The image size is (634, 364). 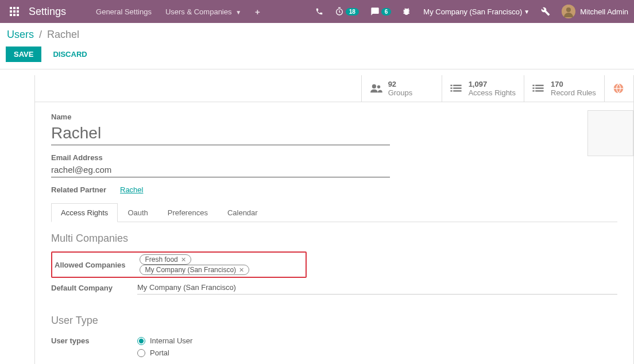 What do you see at coordinates (619, 88) in the screenshot?
I see `stat-globe` at bounding box center [619, 88].